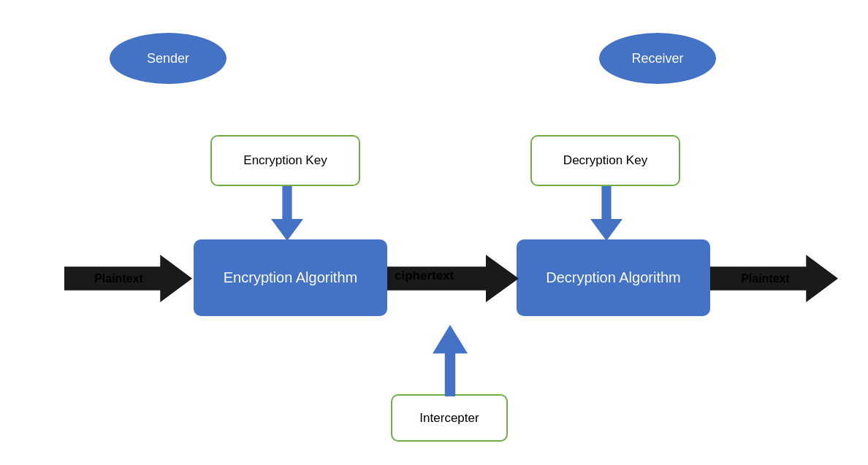  What do you see at coordinates (605, 161) in the screenshot?
I see `decryption-key-label: Decryption Key` at bounding box center [605, 161].